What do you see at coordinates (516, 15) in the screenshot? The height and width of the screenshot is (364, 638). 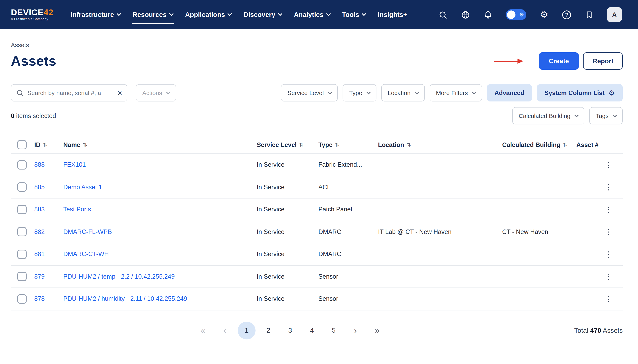 I see `theme-toggle: ☀` at bounding box center [516, 15].